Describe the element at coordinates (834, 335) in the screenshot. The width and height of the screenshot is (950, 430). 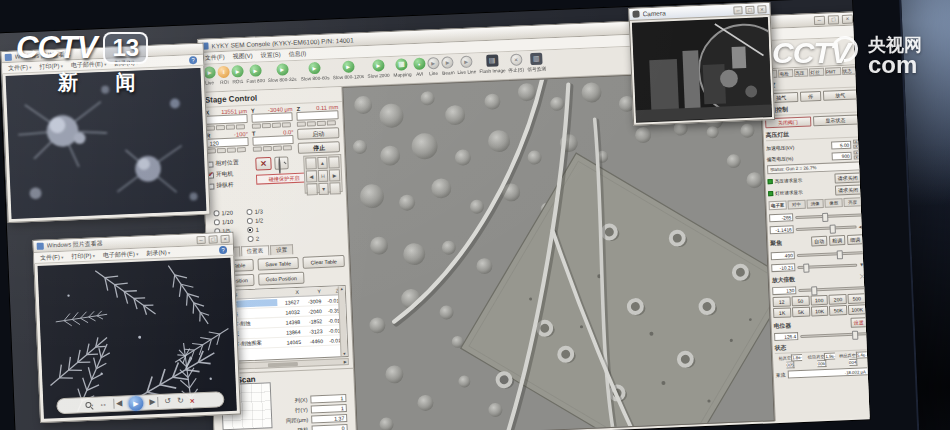
I see `potentiometer-slider` at that location.